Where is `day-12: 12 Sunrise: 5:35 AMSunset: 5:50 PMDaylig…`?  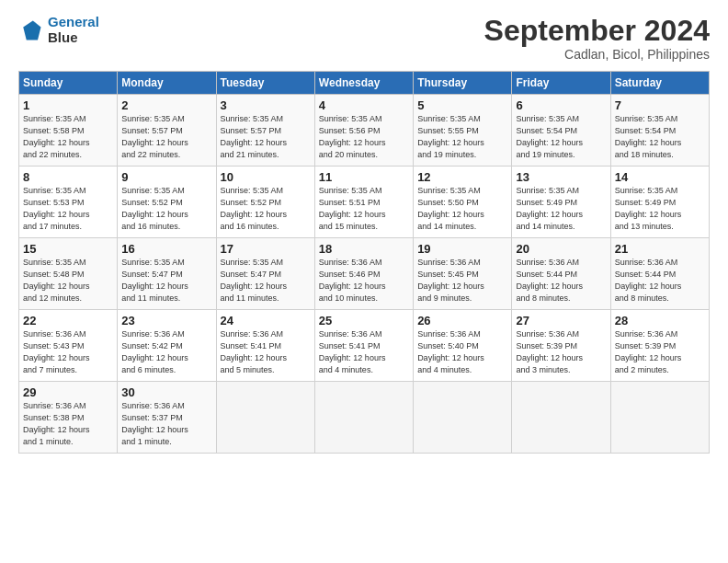
day-12: 12 Sunrise: 5:35 AMSunset: 5:50 PMDaylig… is located at coordinates (463, 202).